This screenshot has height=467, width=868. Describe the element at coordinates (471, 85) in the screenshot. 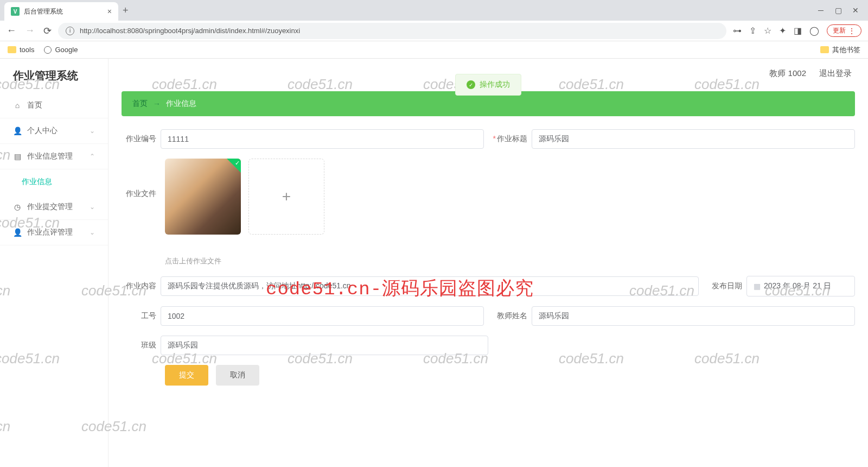

I see `check-circle-icon: ✓` at that location.